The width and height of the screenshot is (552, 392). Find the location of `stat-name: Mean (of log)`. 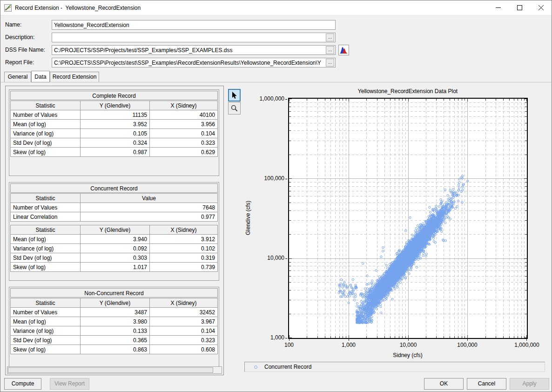

stat-name: Mean (of log) is located at coordinates (46, 124).